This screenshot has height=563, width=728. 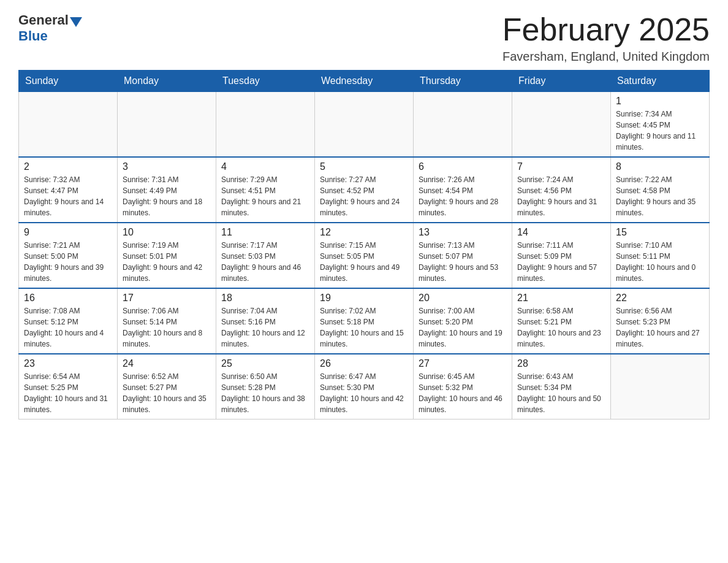 I want to click on day-info: Sunrise: 7:13 AMSunset: 5:07 PMDaylight:…, so click(x=463, y=262).